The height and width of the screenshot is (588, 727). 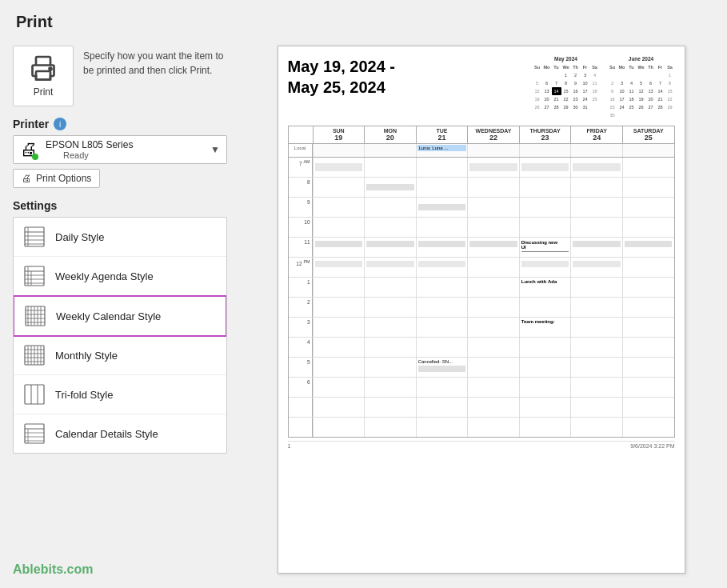 What do you see at coordinates (120, 395) in the screenshot?
I see `settings-trifold-style: Tri-fold Style` at bounding box center [120, 395].